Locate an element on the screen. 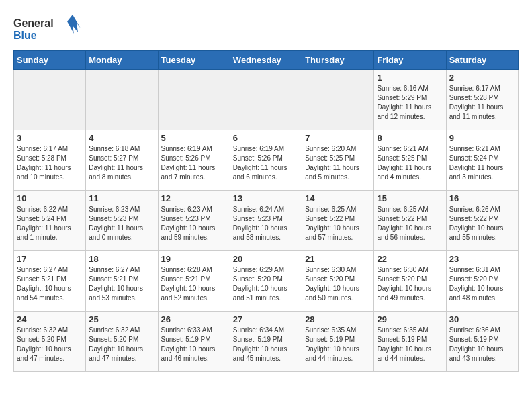 The image size is (532, 411). calendar-cell: 24Sunrise: 6:32 AM Sunset: 5:20 PM Dayli… is located at coordinates (50, 342).